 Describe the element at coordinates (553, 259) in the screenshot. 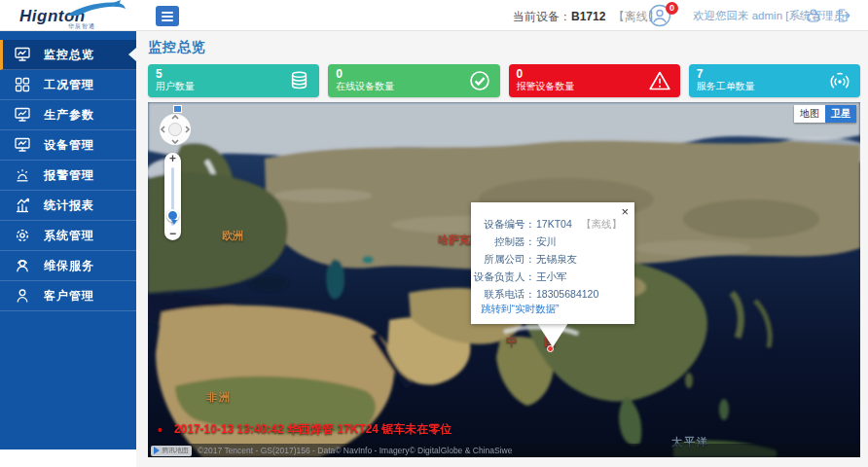

I see `popup-row-company: 所属公司： 无锡泉友` at that location.